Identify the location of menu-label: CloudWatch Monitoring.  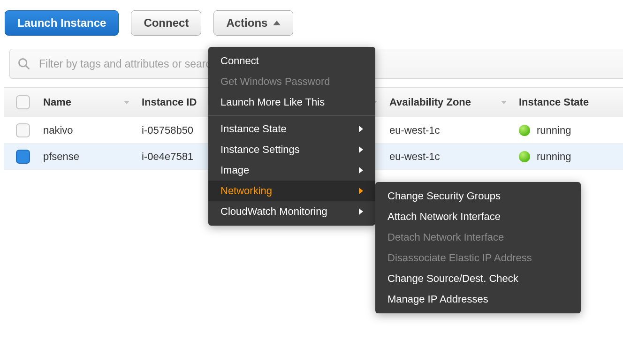
(274, 212).